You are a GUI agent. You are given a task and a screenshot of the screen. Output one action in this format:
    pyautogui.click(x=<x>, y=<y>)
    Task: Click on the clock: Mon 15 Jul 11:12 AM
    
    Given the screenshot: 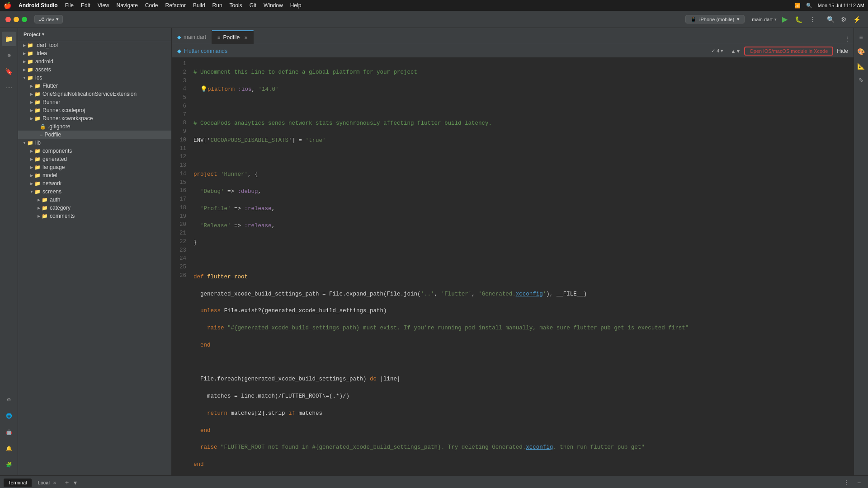 What is the action you would take?
    pyautogui.click(x=841, y=5)
    